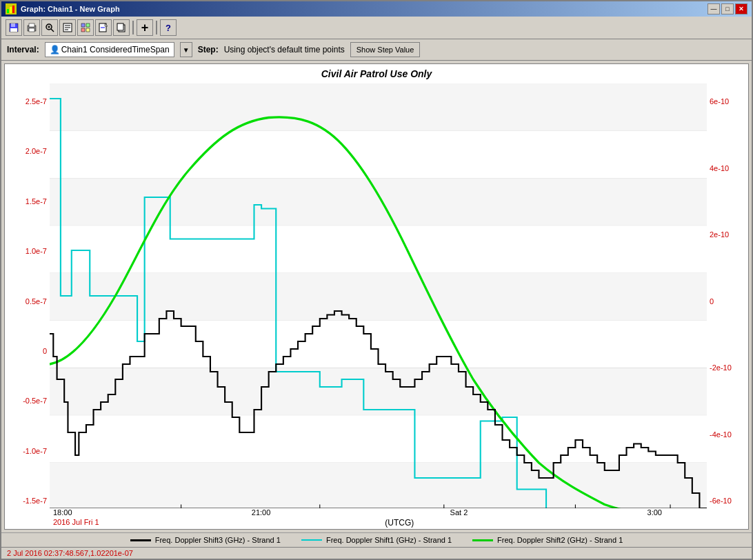  Describe the element at coordinates (11, 9) in the screenshot. I see `graph-icon` at that location.